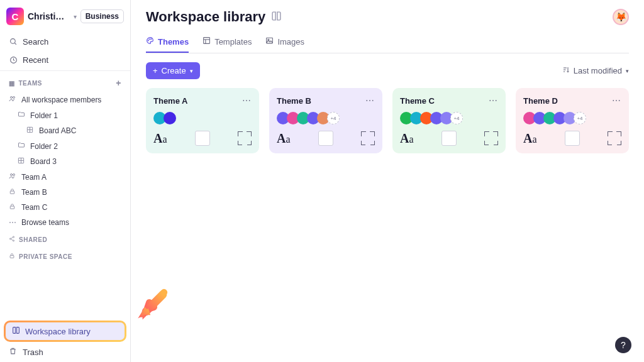 The image size is (644, 362). Describe the element at coordinates (49, 16) in the screenshot. I see `workspace-name: Christine's…` at that location.